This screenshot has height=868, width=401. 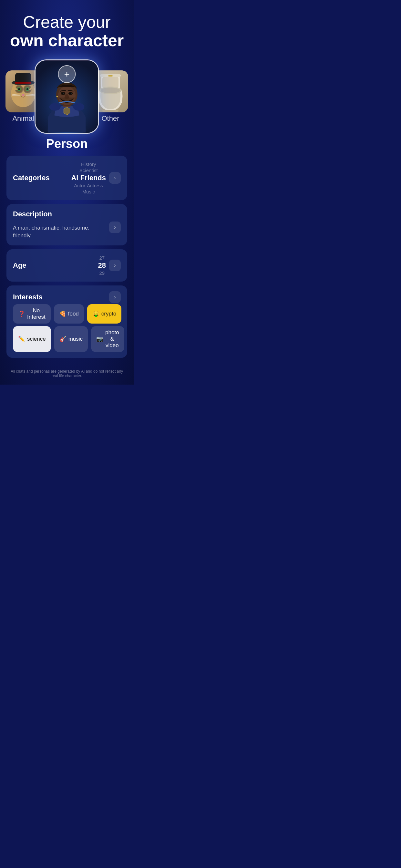 I want to click on photo-video-label: photo & video, so click(x=112, y=339).